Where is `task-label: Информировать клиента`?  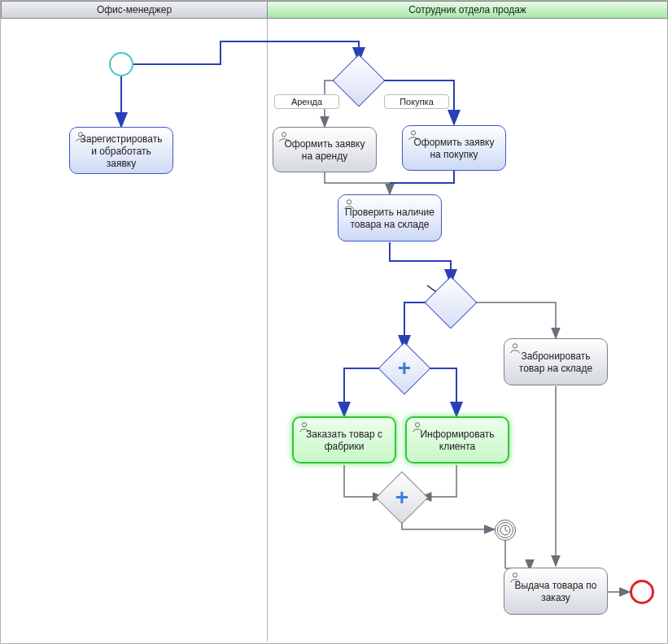
task-label: Информировать клиента is located at coordinates (457, 441).